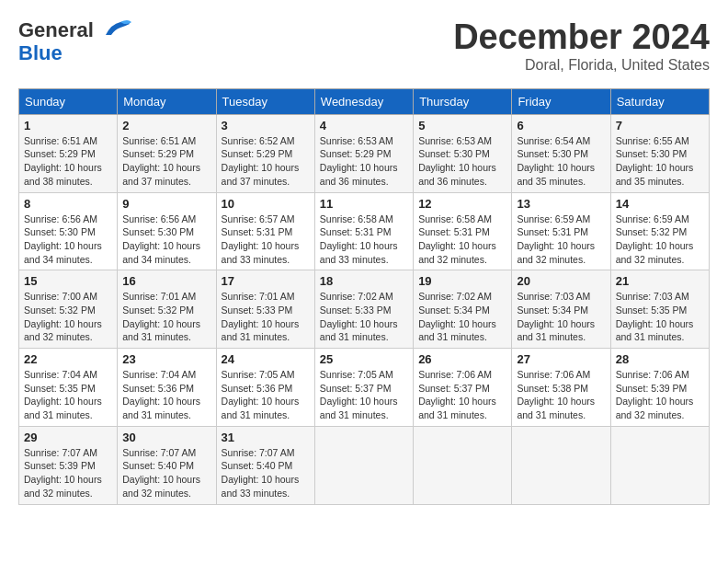  Describe the element at coordinates (364, 162) in the screenshot. I see `day-info: Sunrise: 6:53 AM Sunset: 5:29 PM Dayligh…` at that location.